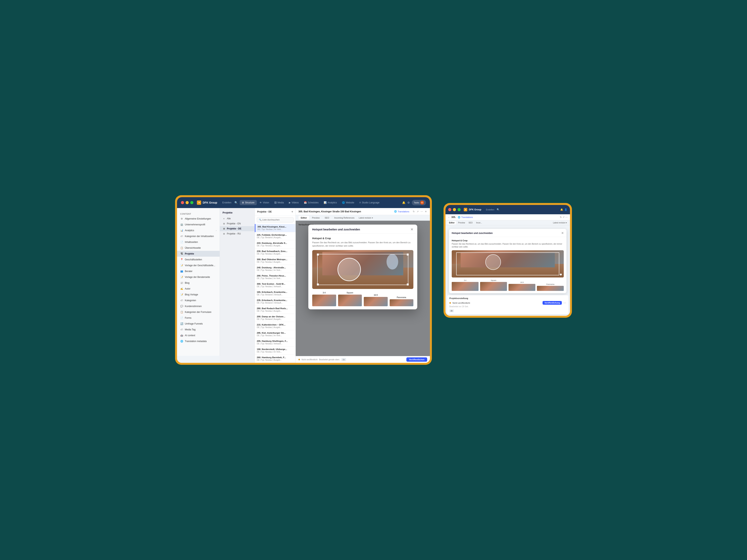 Image resolution: width=747 pixels, height=560 pixels. I want to click on crop-image-container, so click(363, 269).